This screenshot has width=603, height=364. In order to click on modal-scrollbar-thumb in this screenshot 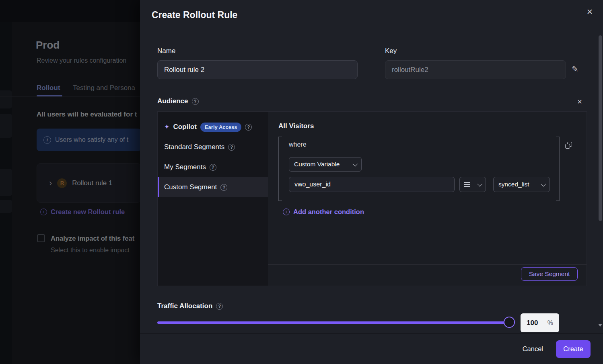, I will do `click(600, 128)`.